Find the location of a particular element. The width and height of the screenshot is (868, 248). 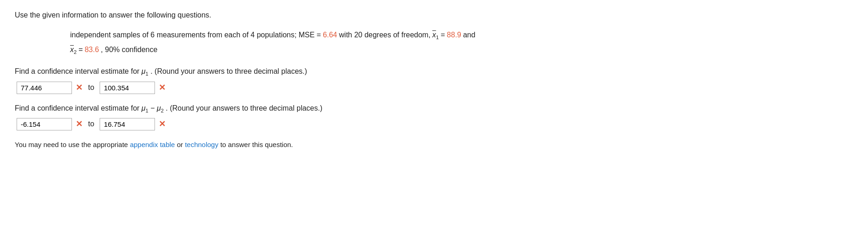

x2-bar: x2 is located at coordinates (73, 50).